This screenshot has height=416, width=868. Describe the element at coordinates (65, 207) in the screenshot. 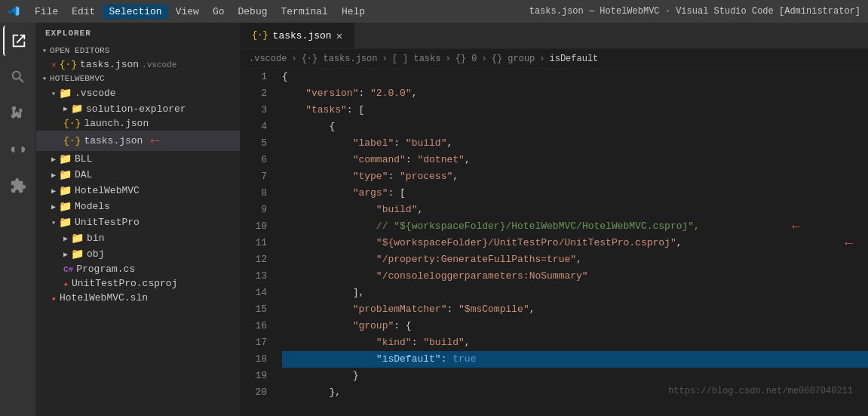

I see `models-folder-icon: 📁` at that location.